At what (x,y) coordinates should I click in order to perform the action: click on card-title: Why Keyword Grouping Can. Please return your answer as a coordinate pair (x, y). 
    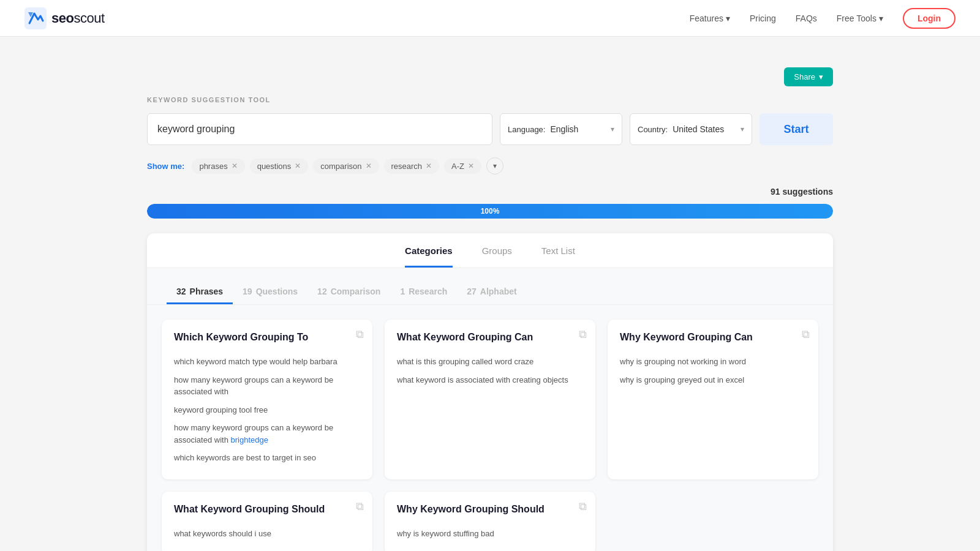
    Looking at the image, I should click on (713, 337).